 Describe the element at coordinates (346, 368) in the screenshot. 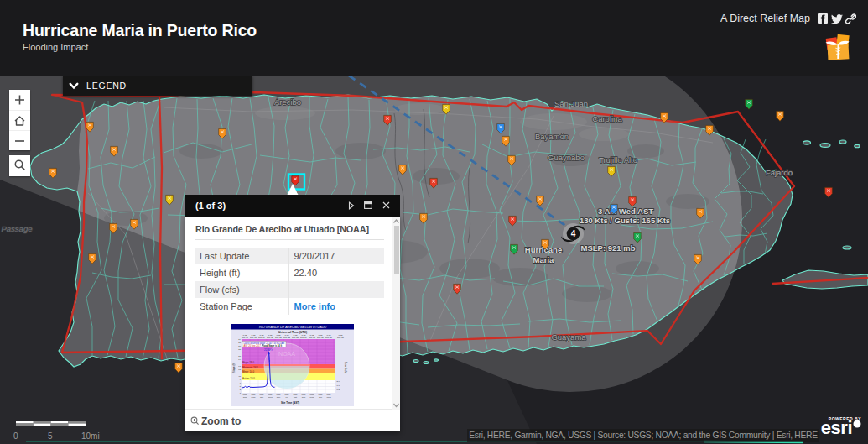

I see `svg-text: Flow (kcfs)` at that location.